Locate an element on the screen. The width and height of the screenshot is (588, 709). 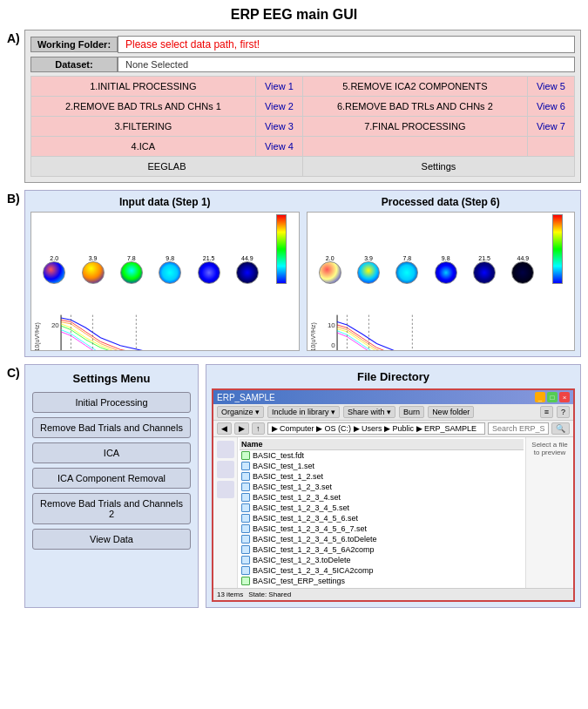
grid-left-view-2: View 2 is located at coordinates (279, 106).